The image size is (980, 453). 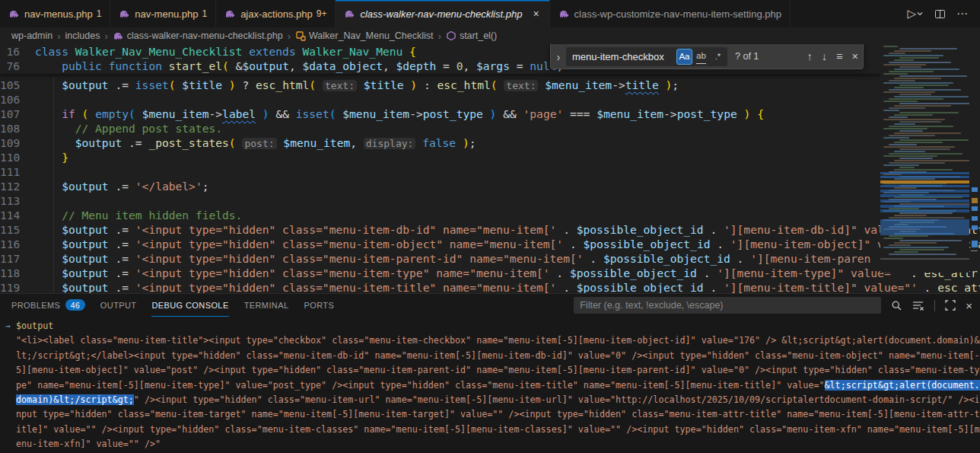 I want to click on panel-tab-terminal: TERMINAL, so click(x=266, y=306).